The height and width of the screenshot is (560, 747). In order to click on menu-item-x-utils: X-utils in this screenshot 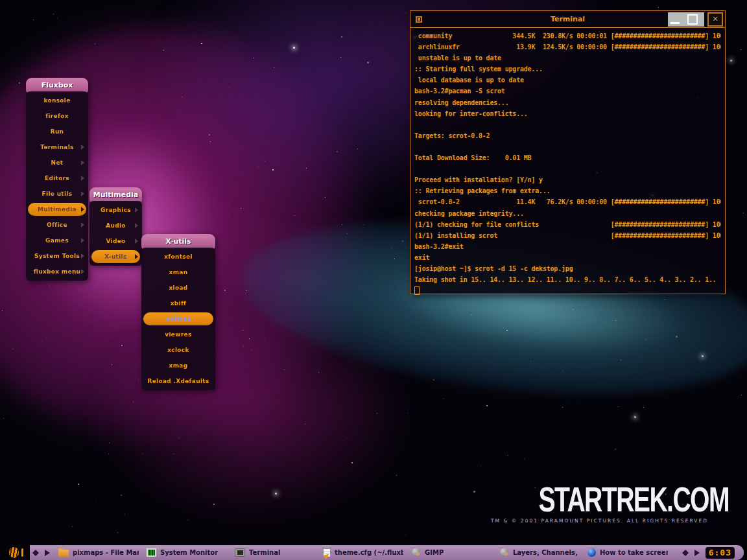, I will do `click(115, 257)`.